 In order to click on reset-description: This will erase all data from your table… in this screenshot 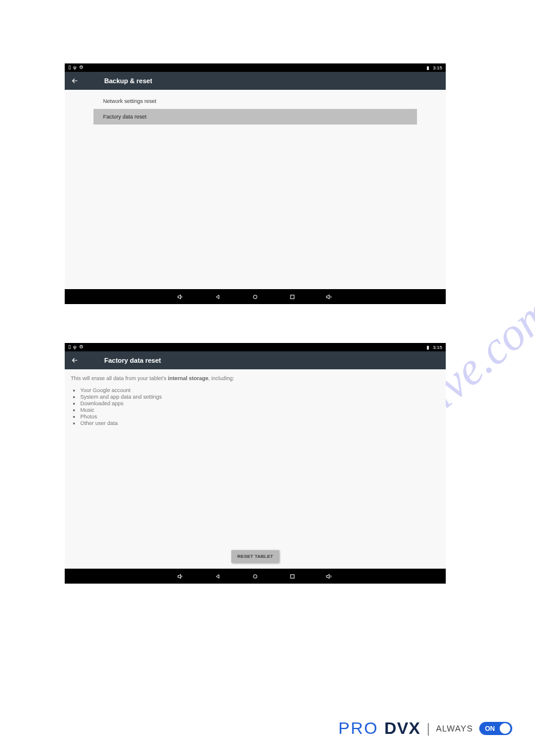, I will do `click(255, 397)`.